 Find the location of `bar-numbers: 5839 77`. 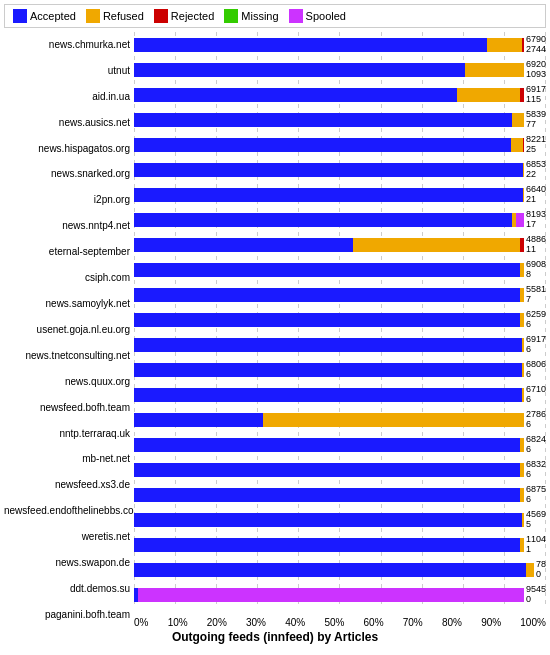

bar-numbers: 5839 77 is located at coordinates (536, 120).